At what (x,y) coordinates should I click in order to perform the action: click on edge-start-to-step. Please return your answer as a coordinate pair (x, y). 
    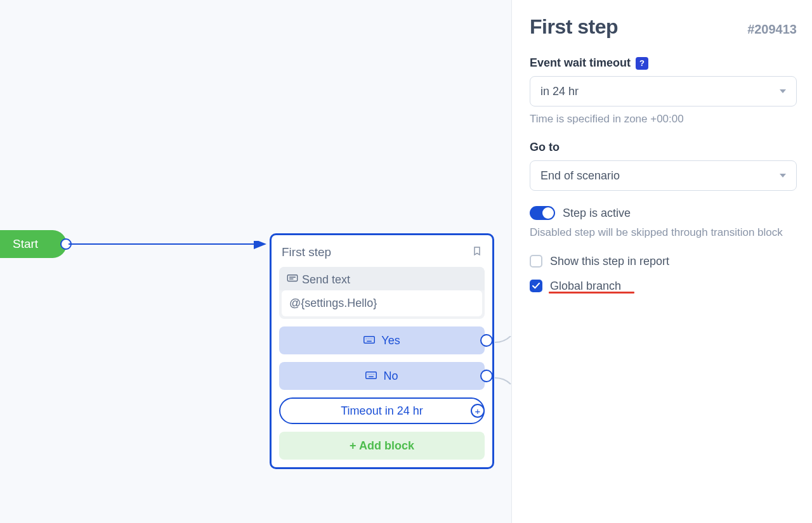
    Looking at the image, I should click on (170, 247).